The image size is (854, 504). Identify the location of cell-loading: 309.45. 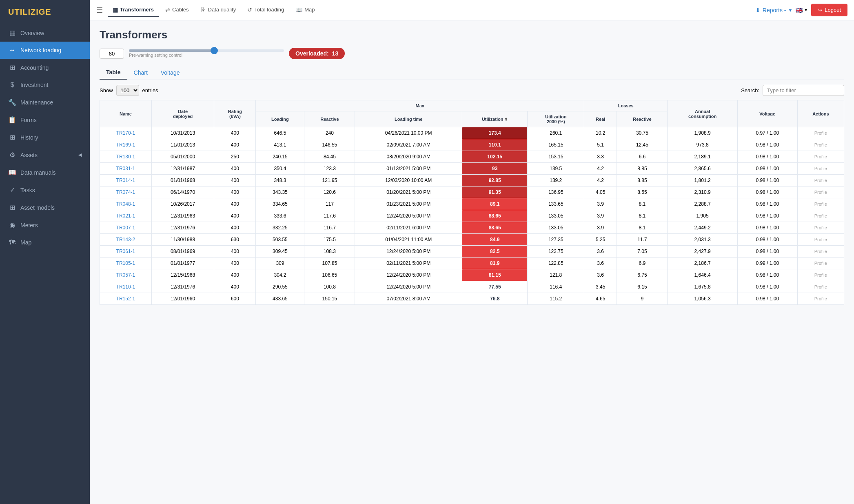
(280, 251).